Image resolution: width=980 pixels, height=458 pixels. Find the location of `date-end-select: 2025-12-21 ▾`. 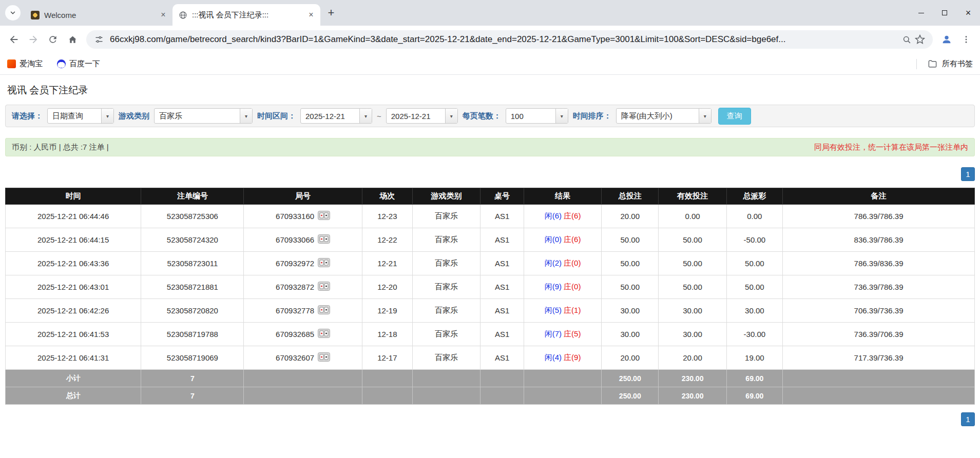

date-end-select: 2025-12-21 ▾ is located at coordinates (422, 116).